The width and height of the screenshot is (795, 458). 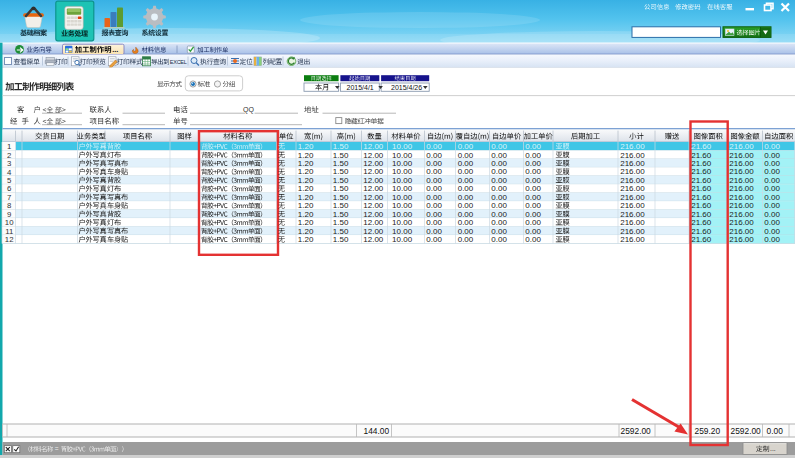 I want to click on svg-text: 10.00, so click(x=402, y=240).